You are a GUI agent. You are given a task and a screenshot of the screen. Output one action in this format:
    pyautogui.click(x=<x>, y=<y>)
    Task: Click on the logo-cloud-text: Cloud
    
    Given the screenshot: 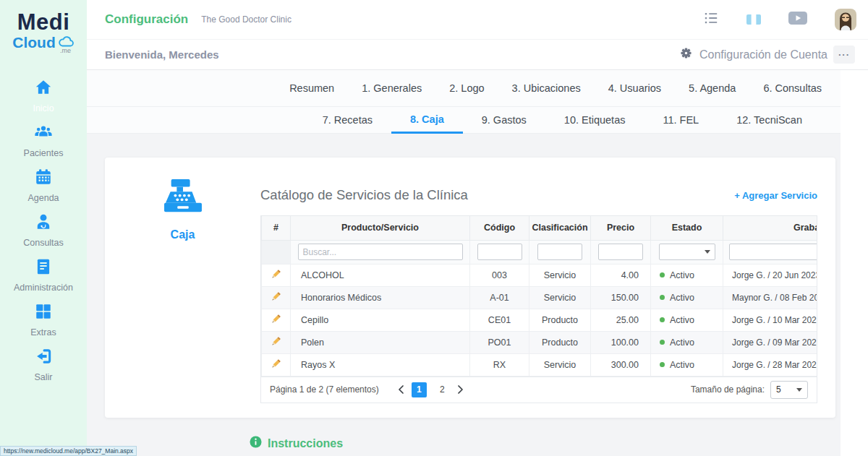 What is the action you would take?
    pyautogui.click(x=33, y=43)
    